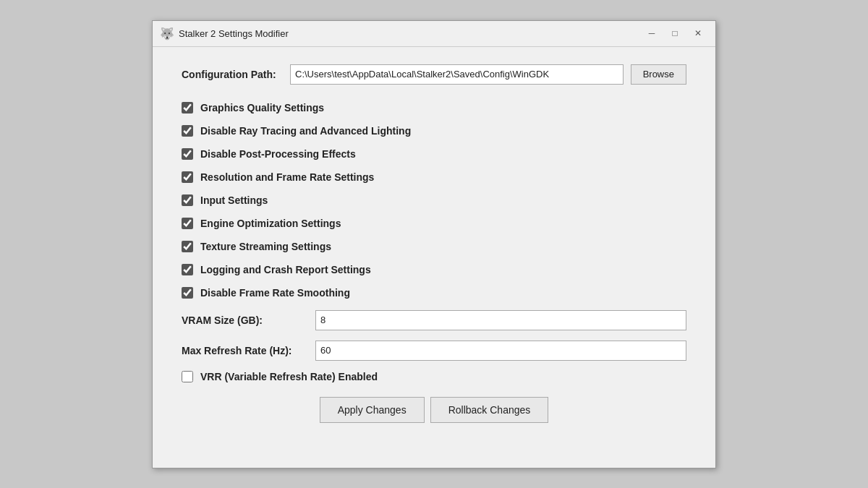  I want to click on maximize-button: □, so click(675, 33).